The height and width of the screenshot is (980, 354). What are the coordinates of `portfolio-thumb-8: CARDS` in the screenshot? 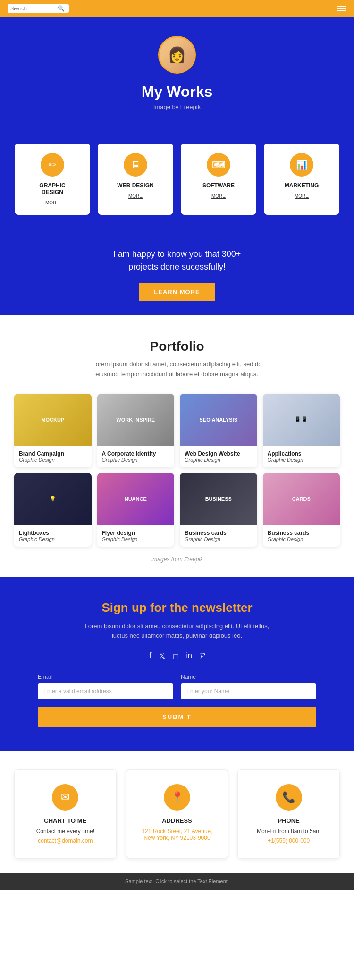 It's located at (302, 499).